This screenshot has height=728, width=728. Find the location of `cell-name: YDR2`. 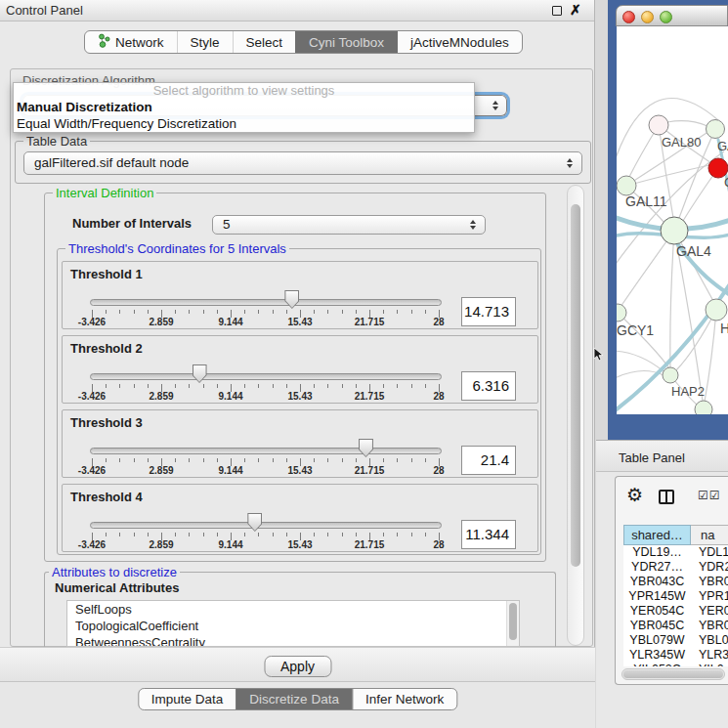

cell-name: YDR2 is located at coordinates (709, 567).